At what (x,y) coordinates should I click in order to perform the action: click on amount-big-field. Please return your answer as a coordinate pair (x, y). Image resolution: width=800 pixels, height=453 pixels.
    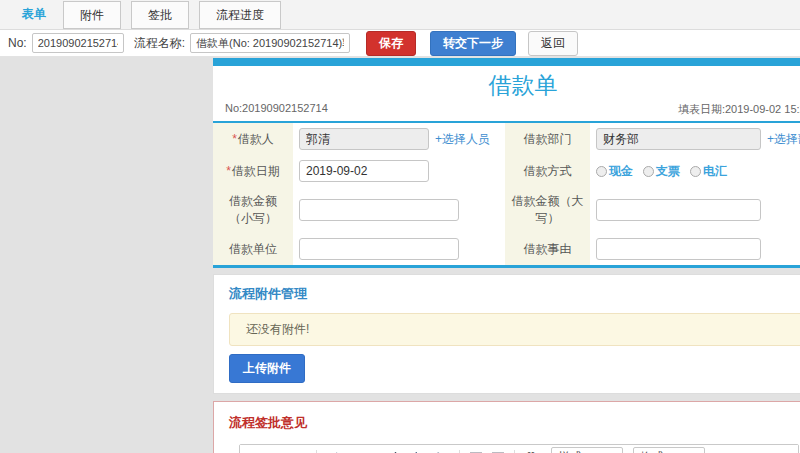
    Looking at the image, I should click on (695, 210).